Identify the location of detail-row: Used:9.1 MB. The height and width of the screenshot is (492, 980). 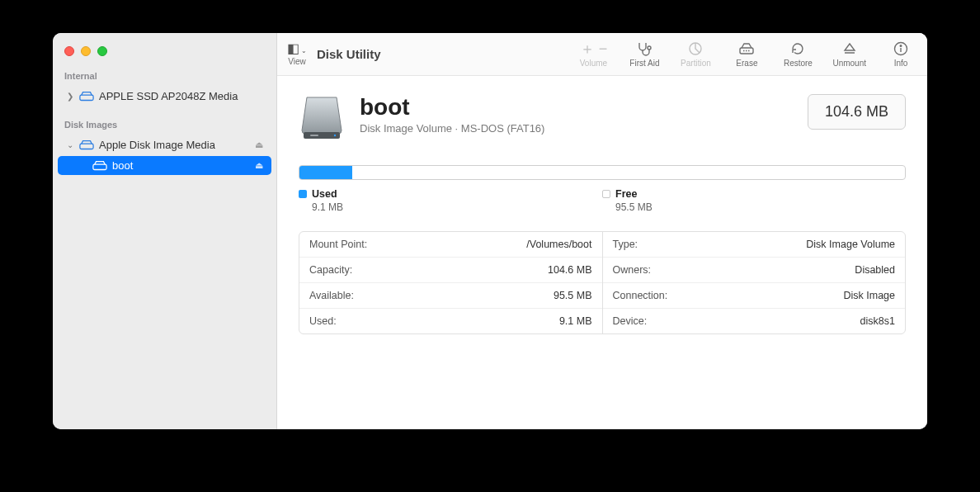
(450, 321).